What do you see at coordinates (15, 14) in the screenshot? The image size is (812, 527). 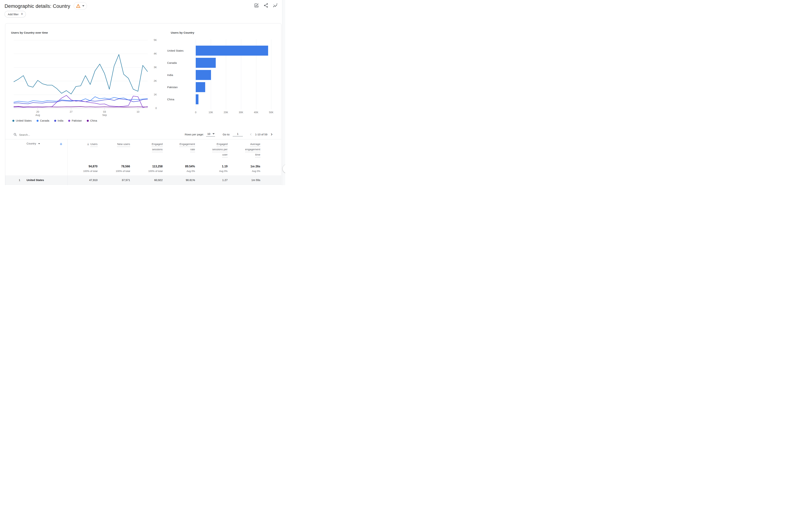 I see `add-filter-button: Add filter +` at bounding box center [15, 14].